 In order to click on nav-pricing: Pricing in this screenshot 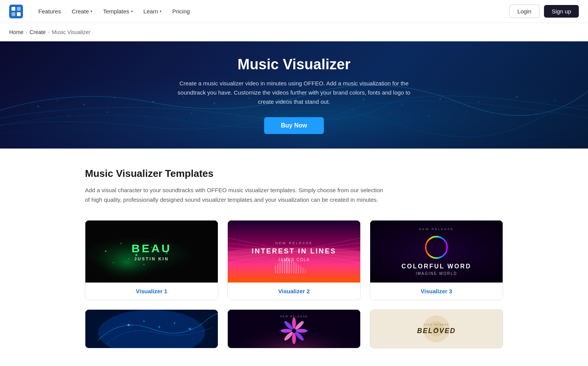, I will do `click(181, 11)`.